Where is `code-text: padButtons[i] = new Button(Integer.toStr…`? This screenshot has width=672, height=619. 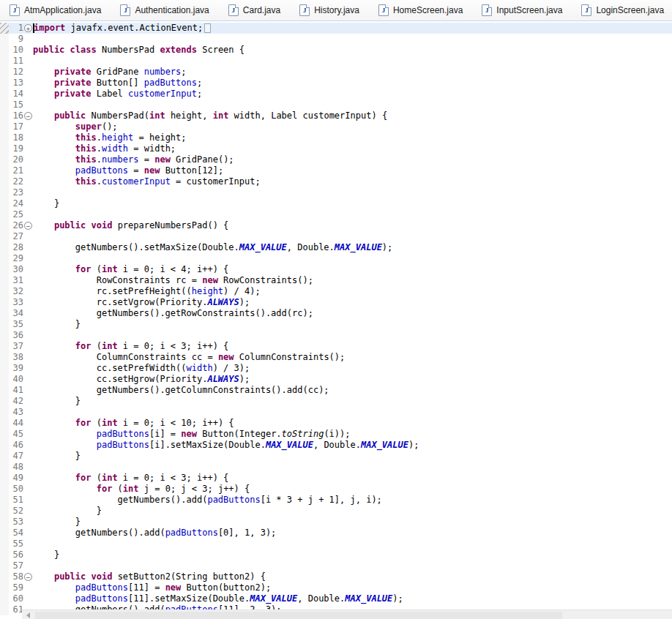 code-text: padButtons[i] = new Button(Integer.toStr… is located at coordinates (353, 435).